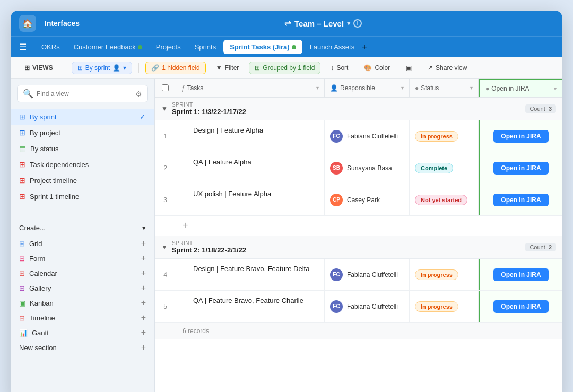 The image size is (573, 392). What do you see at coordinates (83, 273) in the screenshot?
I see `create-calendar: ⊞Calendar +` at bounding box center [83, 273].